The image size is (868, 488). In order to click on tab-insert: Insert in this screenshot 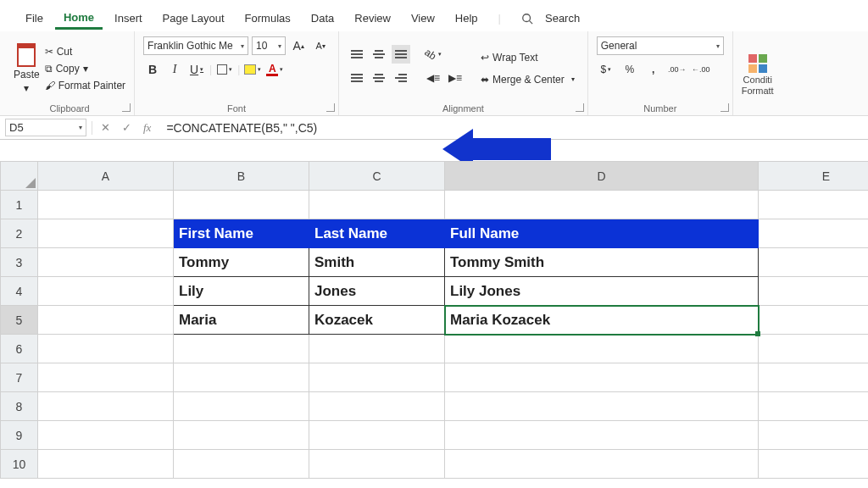, I will do `click(129, 19)`.